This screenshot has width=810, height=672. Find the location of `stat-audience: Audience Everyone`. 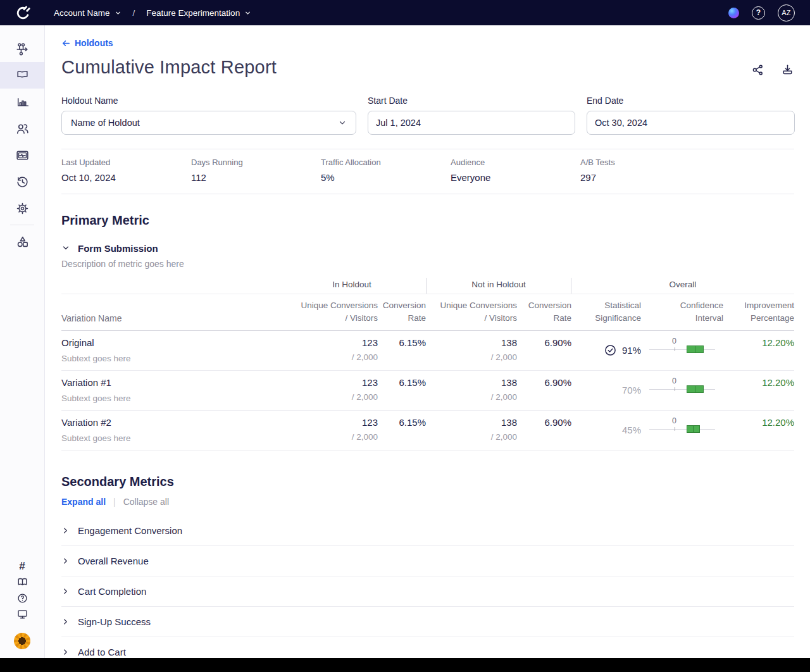

stat-audience: Audience Everyone is located at coordinates (515, 170).